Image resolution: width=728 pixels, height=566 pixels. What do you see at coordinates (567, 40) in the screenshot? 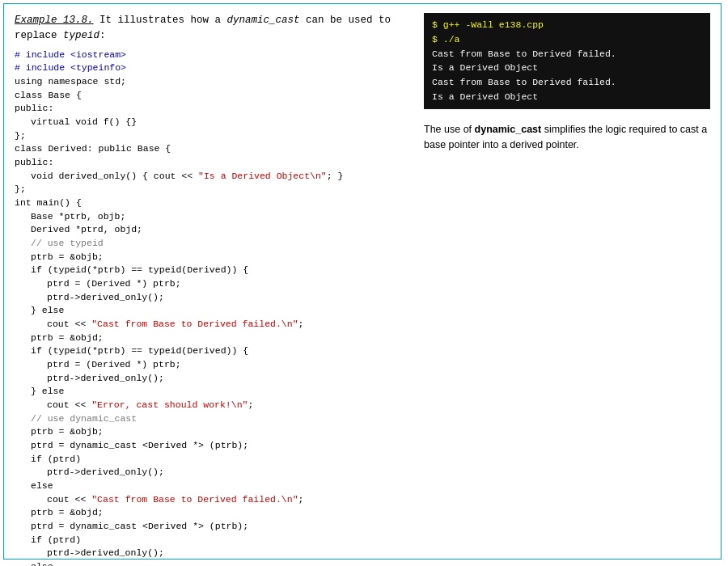
I see `terminal-line-2: $ ./a` at bounding box center [567, 40].